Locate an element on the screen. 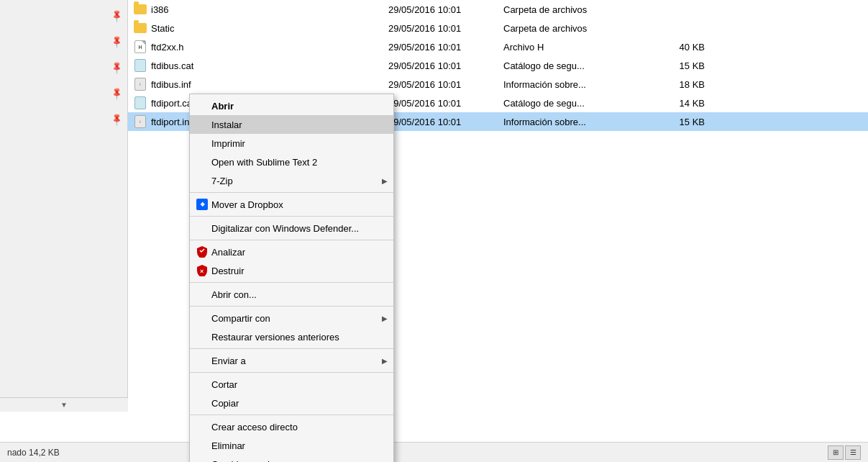  context-menu-open-sublime: Open with Sublime Text 2 is located at coordinates (292, 162).